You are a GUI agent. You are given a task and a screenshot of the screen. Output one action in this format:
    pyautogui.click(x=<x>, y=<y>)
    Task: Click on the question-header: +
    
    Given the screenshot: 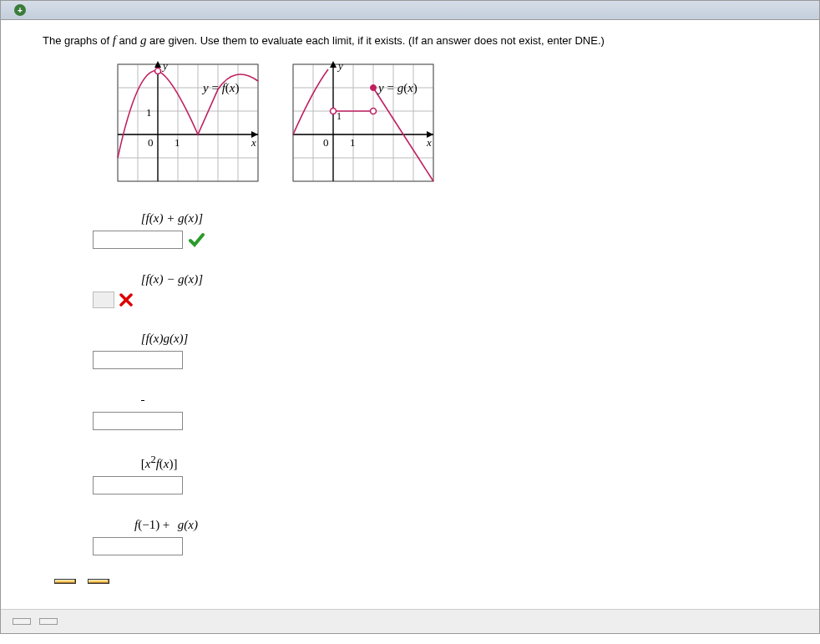 What is the action you would take?
    pyautogui.click(x=410, y=10)
    